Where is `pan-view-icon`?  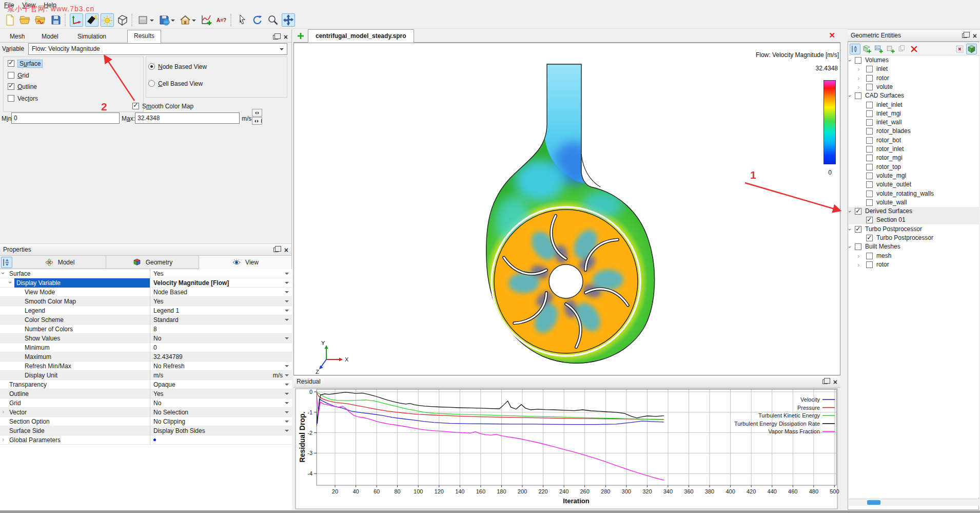 pan-view-icon is located at coordinates (288, 20).